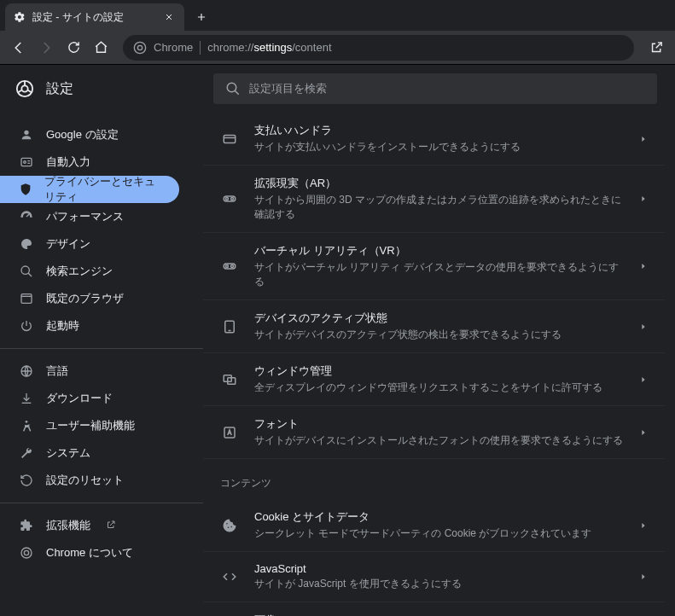 The height and width of the screenshot is (616, 675). I want to click on accessibility-icon, so click(26, 426).